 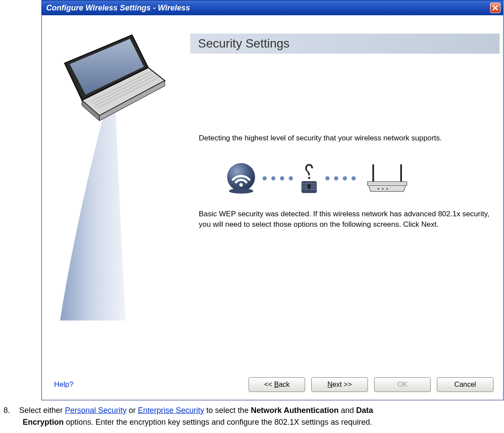 I want to click on wifi-signal-icon, so click(x=241, y=178).